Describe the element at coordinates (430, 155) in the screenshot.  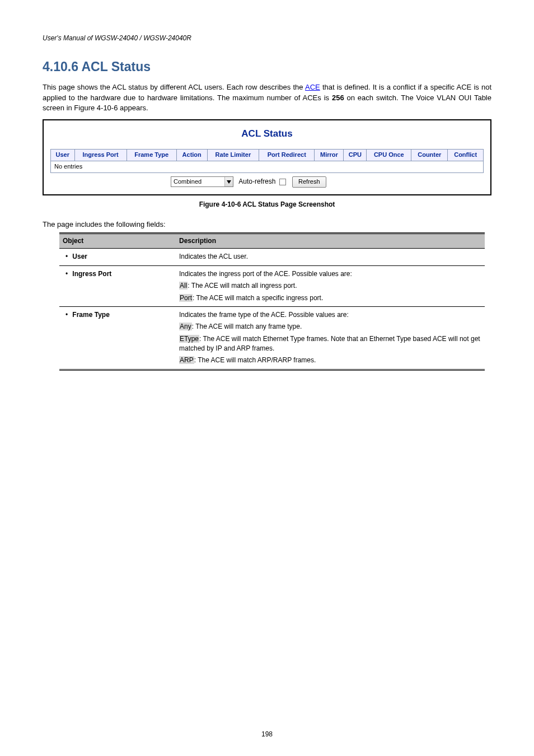
I see `col-counter: Counter` at that location.